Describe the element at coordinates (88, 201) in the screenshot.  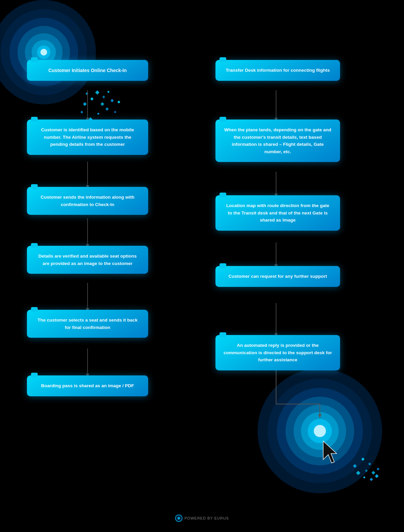
I see `box-customer-sends: Customer sends the information along wit…` at that location.